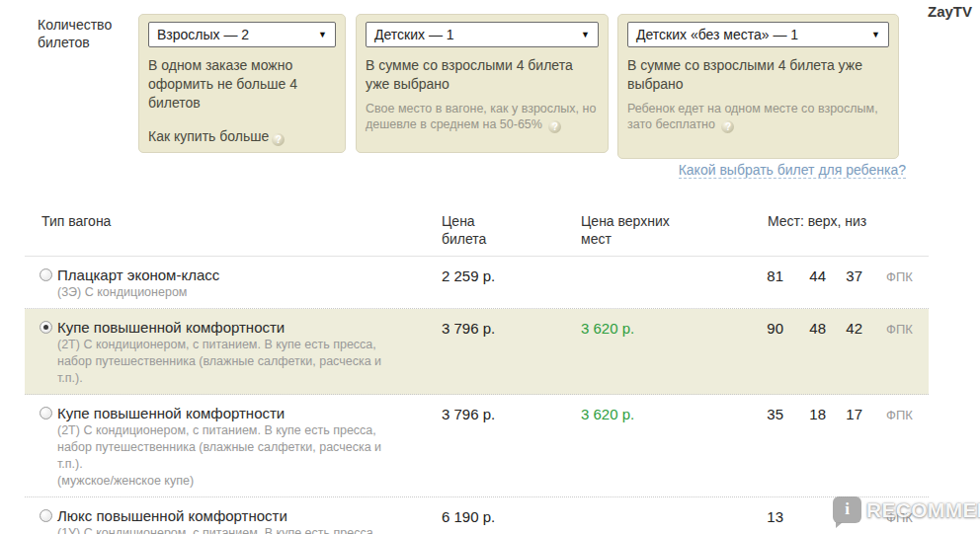  Describe the element at coordinates (512, 521) in the screenshot. I see `ticket-price: 6 190 р.` at that location.